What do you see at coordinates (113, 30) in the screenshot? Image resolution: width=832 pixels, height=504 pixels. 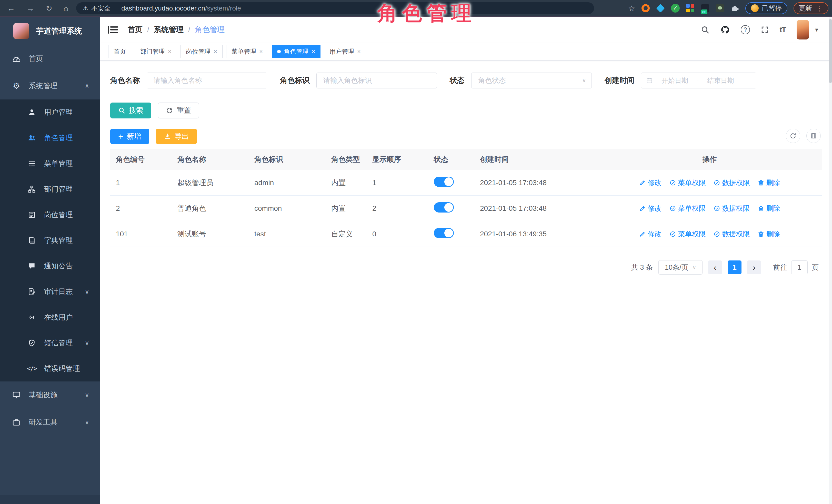 I see `hamburger-icon` at bounding box center [113, 30].